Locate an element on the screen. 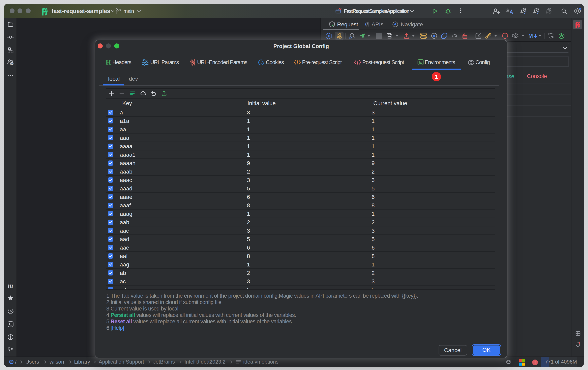 This screenshot has height=370, width=588. svg-text: H is located at coordinates (108, 62).